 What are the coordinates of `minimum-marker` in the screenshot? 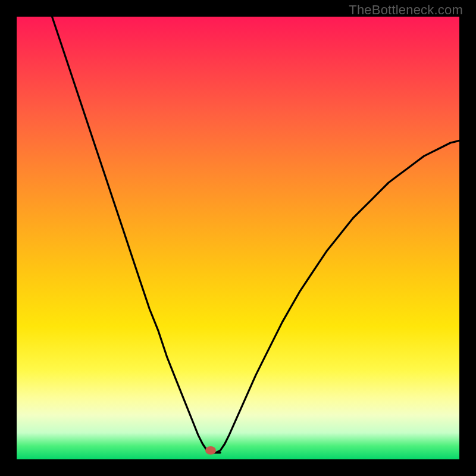 It's located at (211, 450).